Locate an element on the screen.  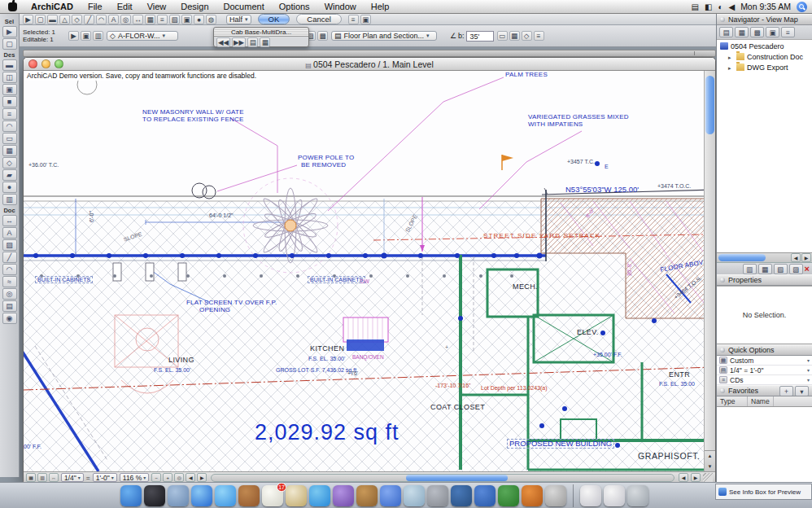
disclosure-triangle-icon is located at coordinates (731, 68).